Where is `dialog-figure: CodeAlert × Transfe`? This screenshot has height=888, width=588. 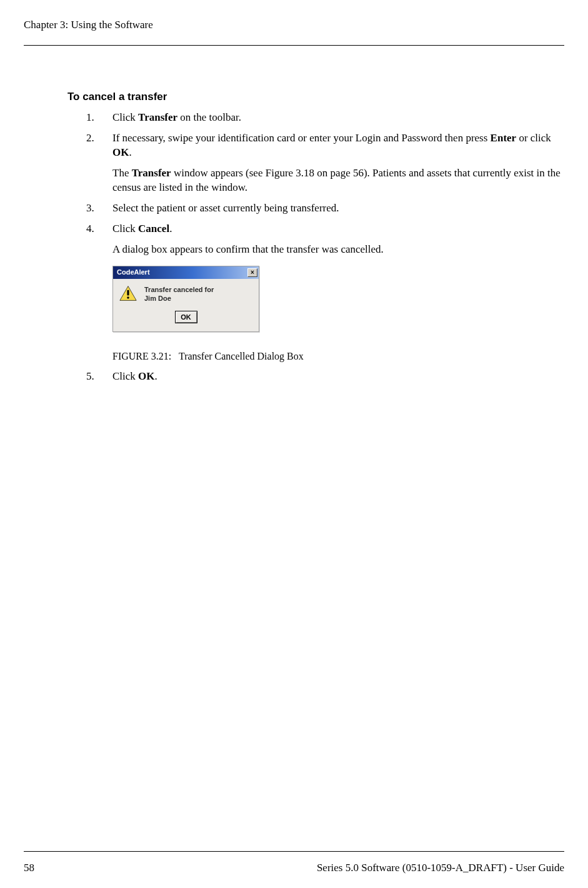
dialog-figure: CodeAlert × Transfe is located at coordinates (339, 299).